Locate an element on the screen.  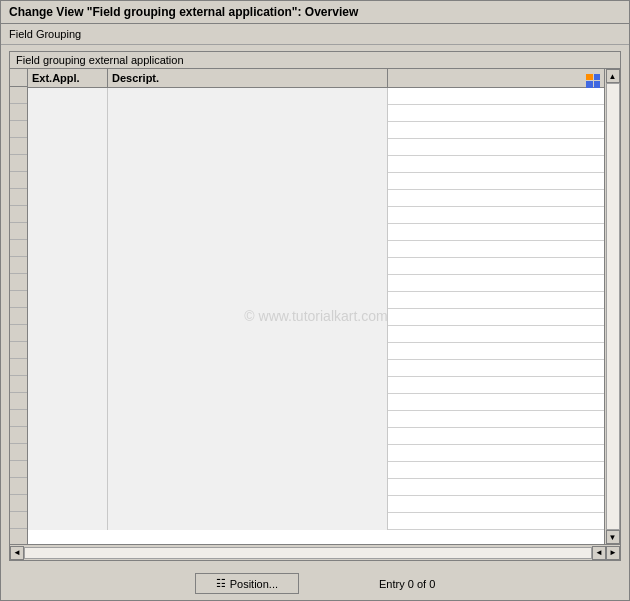
scroll-right-button-2: ► is located at coordinates (613, 553).